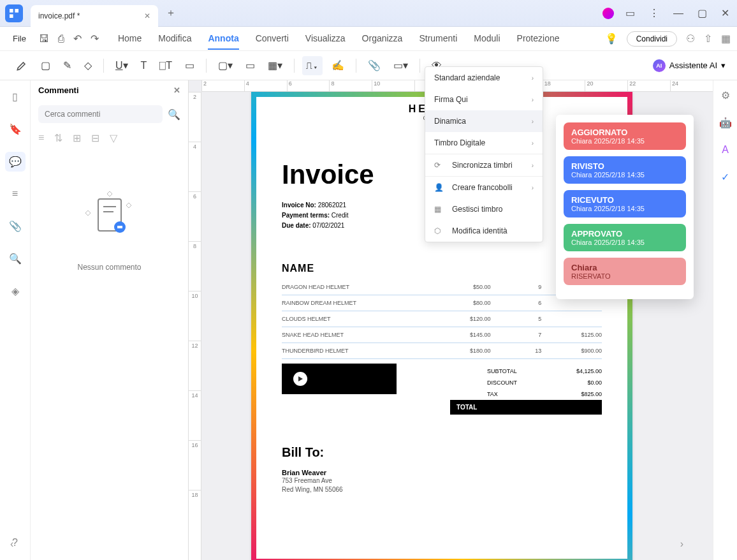  Describe the element at coordinates (652, 39) in the screenshot. I see `share-button: Condividi` at that location.